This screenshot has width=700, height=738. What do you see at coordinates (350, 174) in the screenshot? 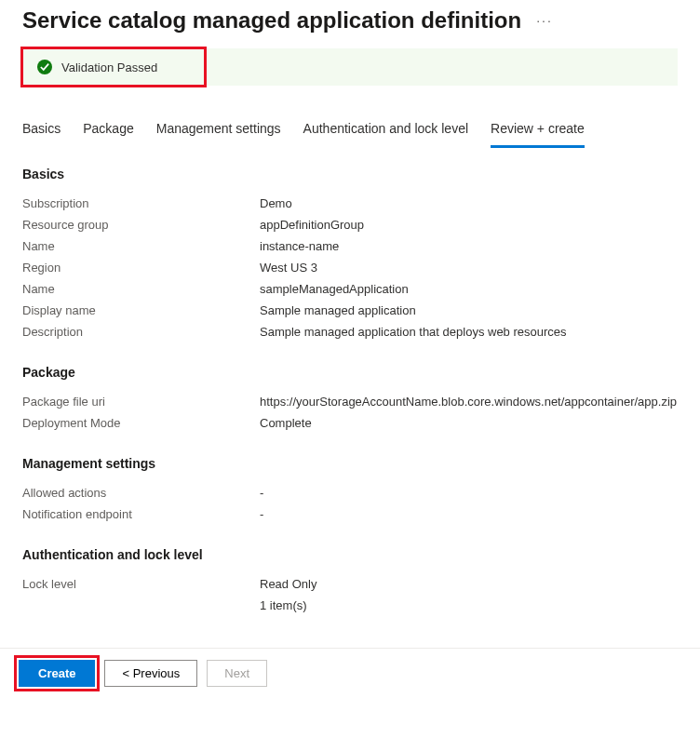
I see `section-title-basics: Basics` at bounding box center [350, 174].